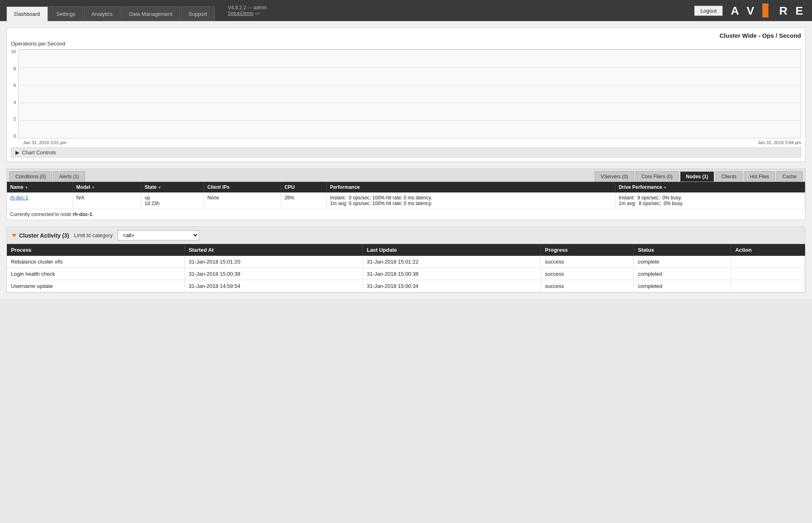 Image resolution: width=812 pixels, height=523 pixels. Describe the element at coordinates (274, 286) in the screenshot. I see `activity-started-3: 31-Jan-2018 14:59:54` at that location.